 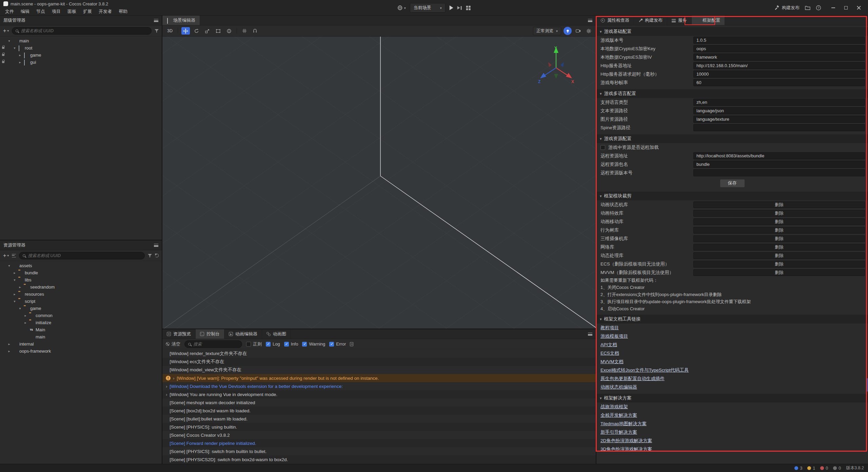 I want to click on log-row: [Scene] Forward render pipeline initiali…, so click(x=379, y=443).